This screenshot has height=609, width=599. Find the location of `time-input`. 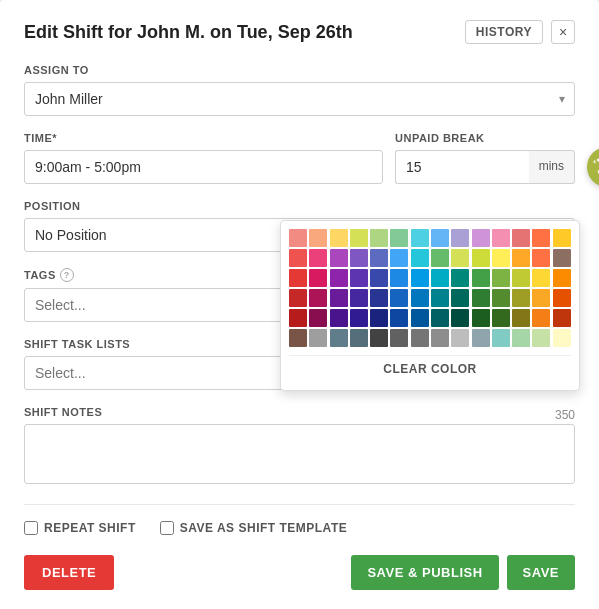

time-input is located at coordinates (204, 167).